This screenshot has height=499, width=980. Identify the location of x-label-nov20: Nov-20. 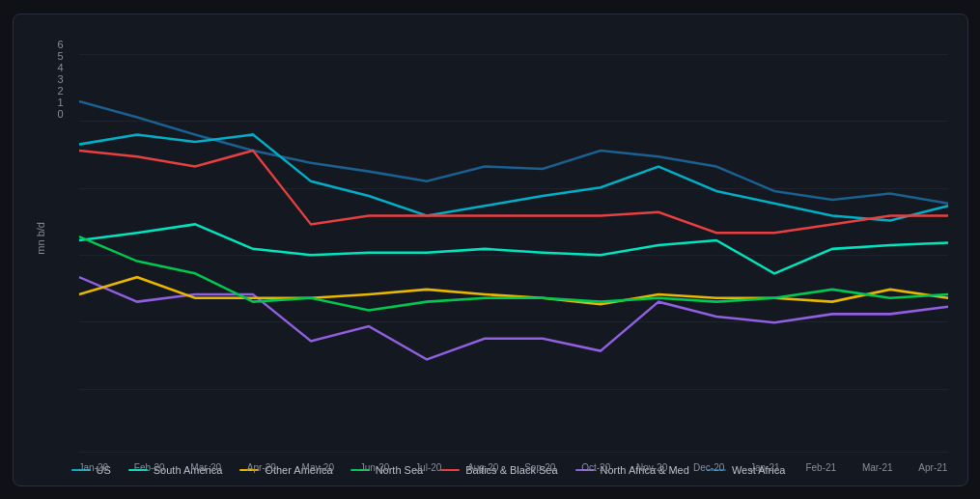
(652, 467).